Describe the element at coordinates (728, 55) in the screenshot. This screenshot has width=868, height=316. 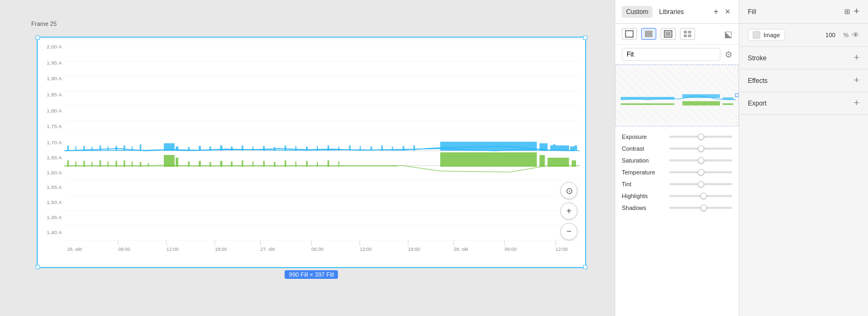
I see `adjust-icon: ⚙` at that location.